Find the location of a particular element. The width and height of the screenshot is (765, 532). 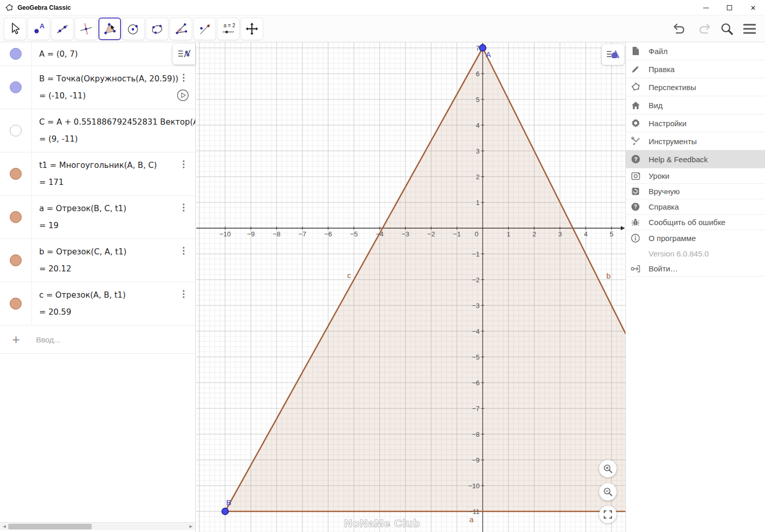

zoom-in-button is located at coordinates (608, 469).